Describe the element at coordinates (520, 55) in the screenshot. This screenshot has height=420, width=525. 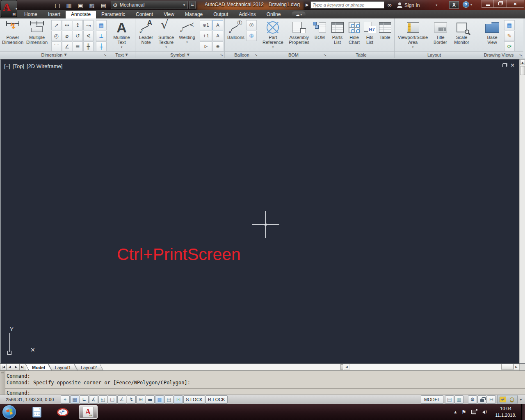
I see `drawing-views-dialog-launcher-icon: ↘` at that location.